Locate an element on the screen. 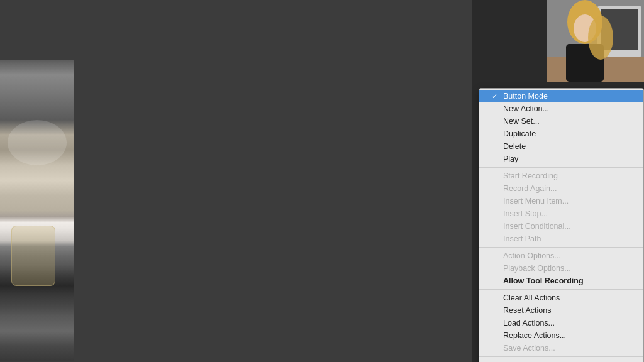 This screenshot has height=362, width=644. menu-item-playback-options: Playback Options... is located at coordinates (561, 268).